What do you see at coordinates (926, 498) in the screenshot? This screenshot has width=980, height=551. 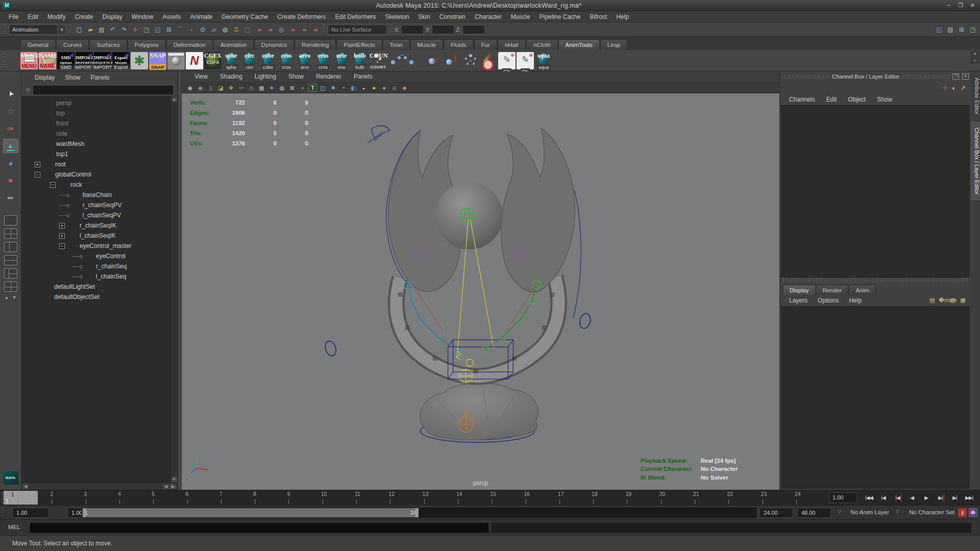 I see `play-forwards-button: ▶` at bounding box center [926, 498].